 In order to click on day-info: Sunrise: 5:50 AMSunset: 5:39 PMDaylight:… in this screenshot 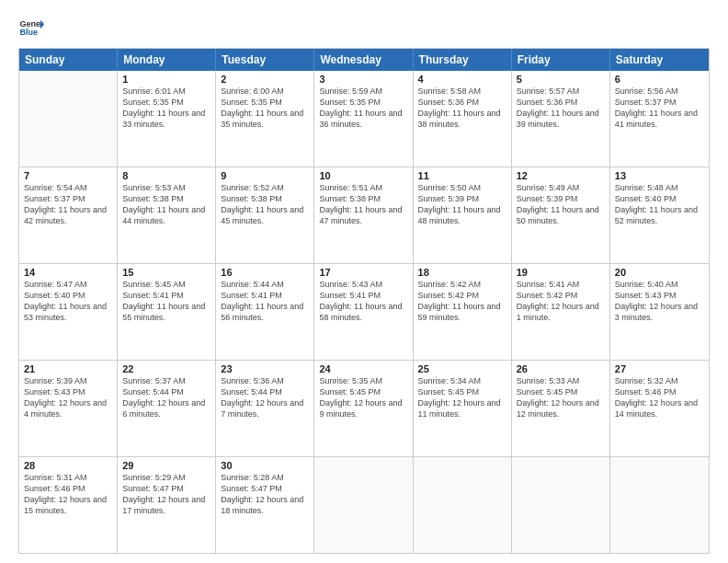, I will do `click(462, 204)`.